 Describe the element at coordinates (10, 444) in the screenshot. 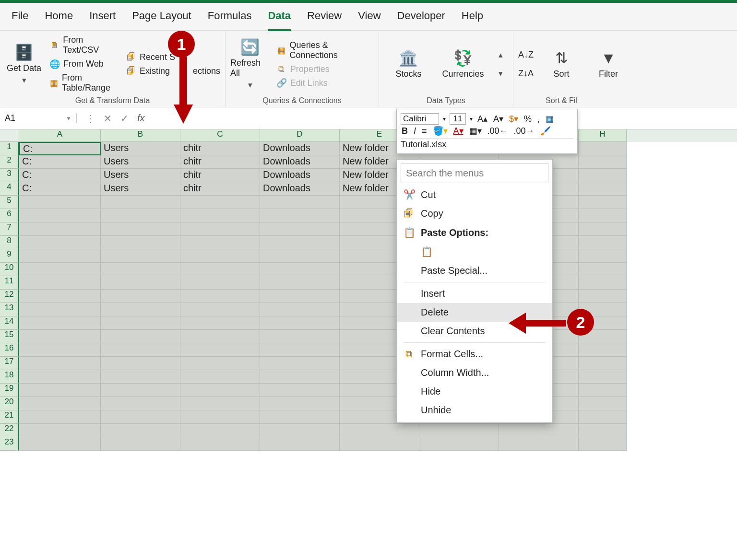

I see `row-header: 23` at that location.